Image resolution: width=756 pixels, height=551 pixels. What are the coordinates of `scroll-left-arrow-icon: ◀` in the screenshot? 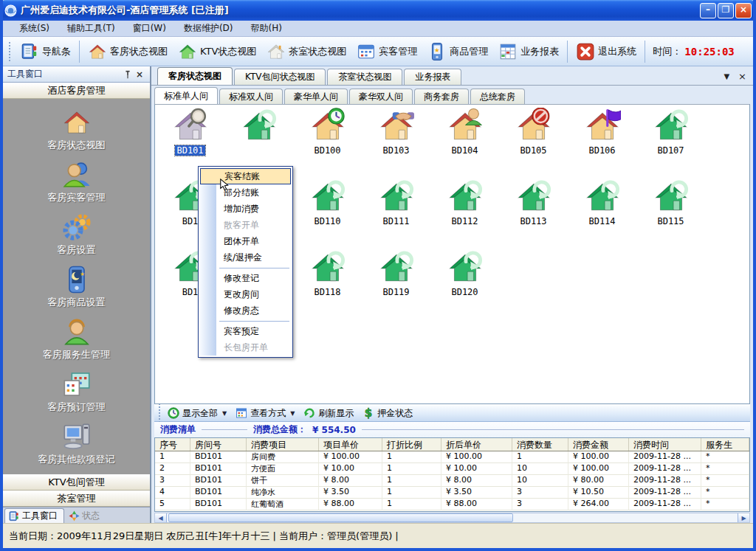 It's located at (161, 518).